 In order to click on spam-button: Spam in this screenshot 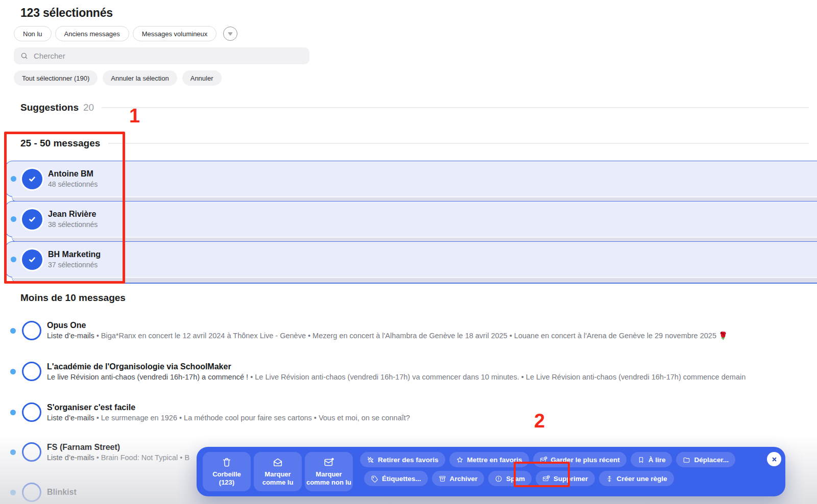, I will do `click(510, 478)`.